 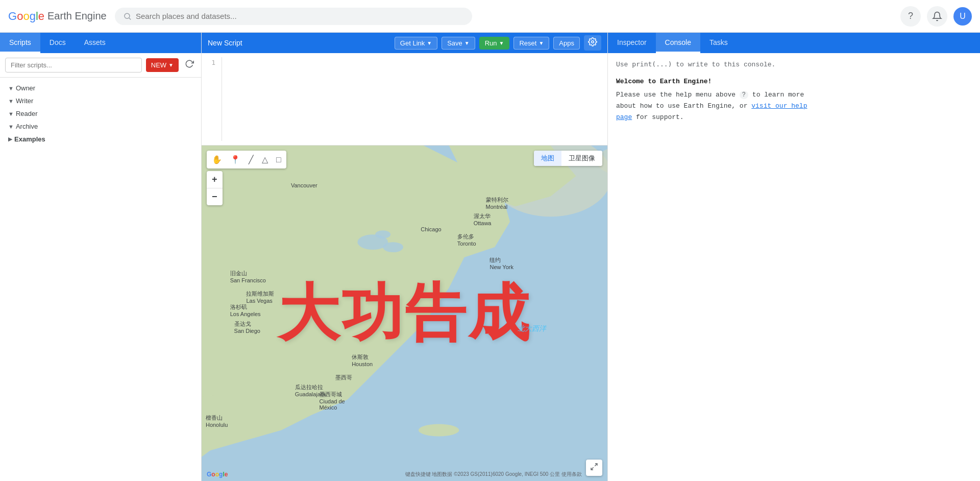 What do you see at coordinates (265, 159) in the screenshot?
I see `polygon-tool-button: △` at bounding box center [265, 159].